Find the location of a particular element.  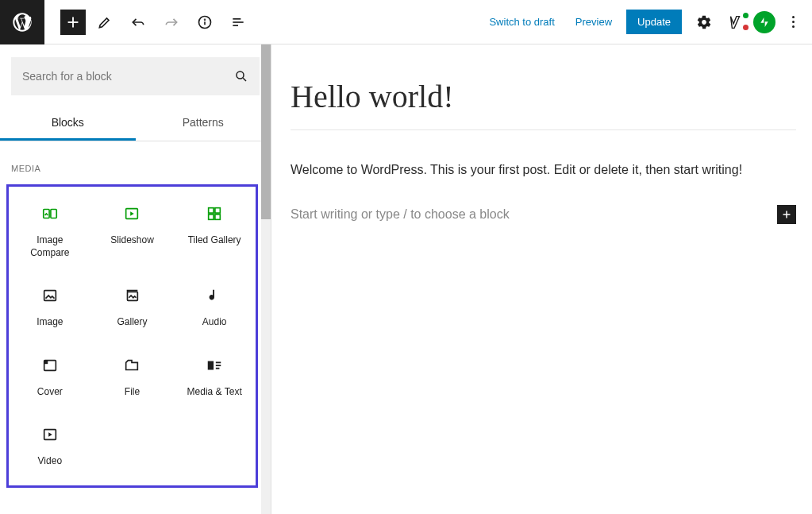

search-icon is located at coordinates (241, 76).